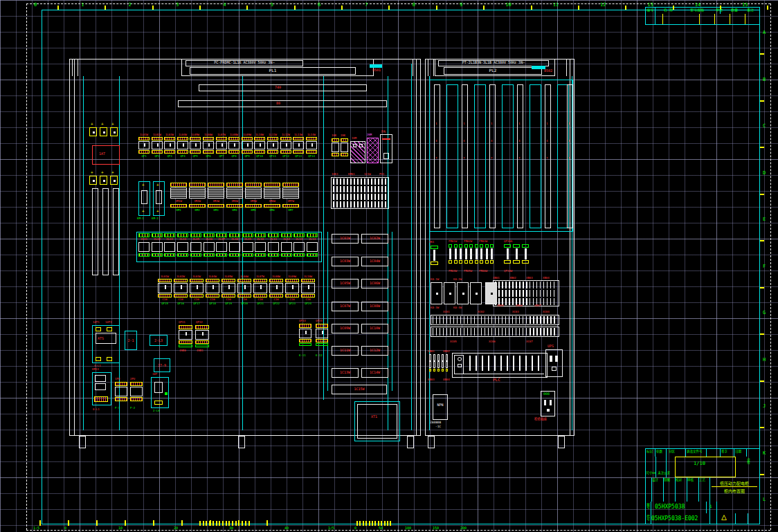 This screenshot has width=778, height=532. Describe the element at coordinates (546, 278) in the screenshot. I see `cad-text: XB04` at that location.